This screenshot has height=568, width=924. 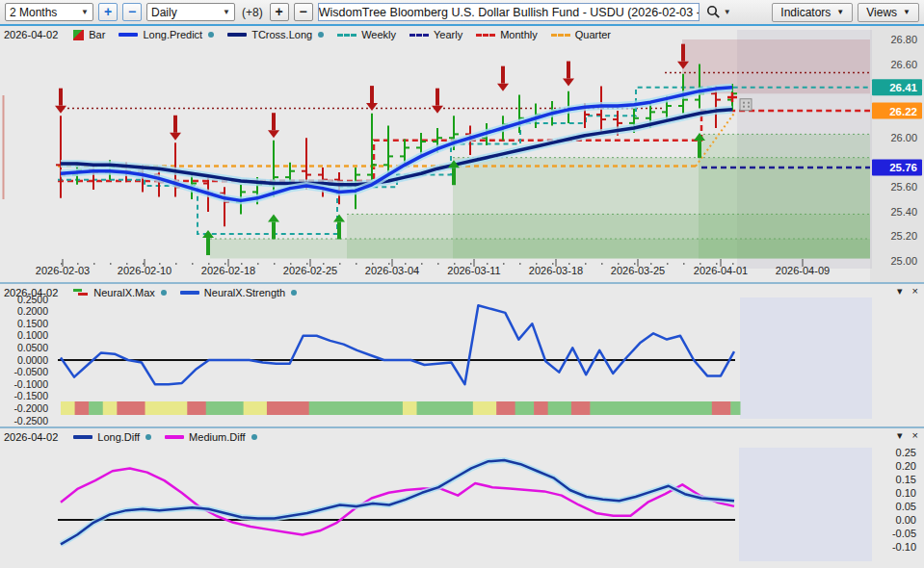 What do you see at coordinates (436, 35) in the screenshot?
I see `legend-item-yearly: Yearly` at bounding box center [436, 35].